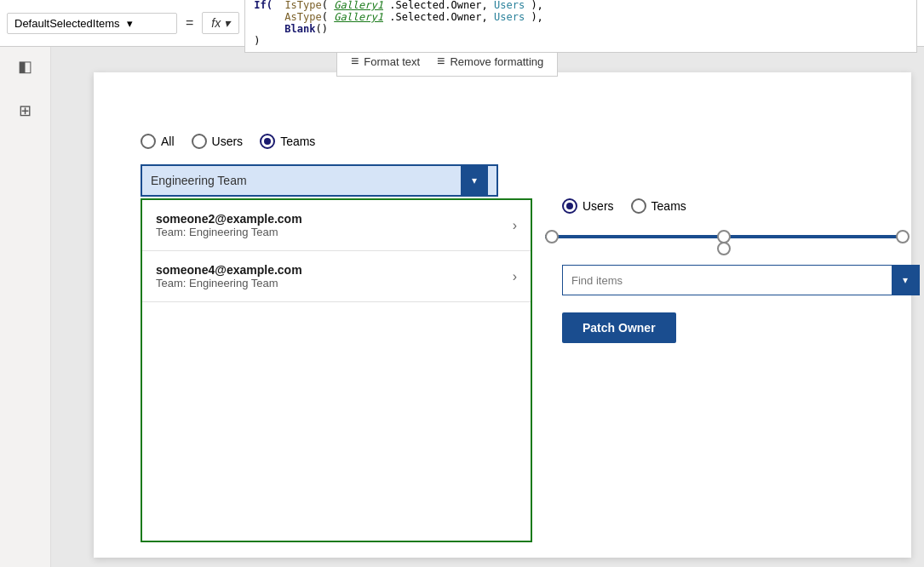  I want to click on remove-formatting-btn: ≡ Remove formatting, so click(491, 61).